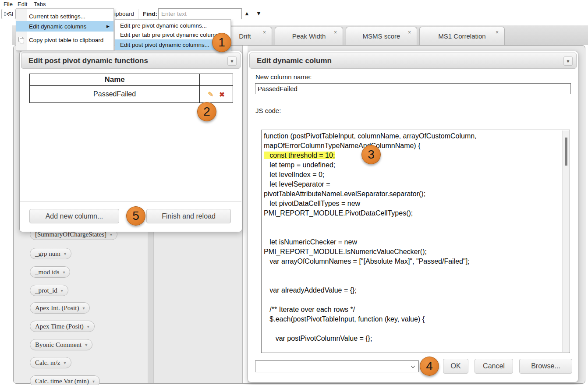 Image resolution: width=588 pixels, height=385 pixels. What do you see at coordinates (115, 80) in the screenshot?
I see `table-header-name: Name` at bounding box center [115, 80].